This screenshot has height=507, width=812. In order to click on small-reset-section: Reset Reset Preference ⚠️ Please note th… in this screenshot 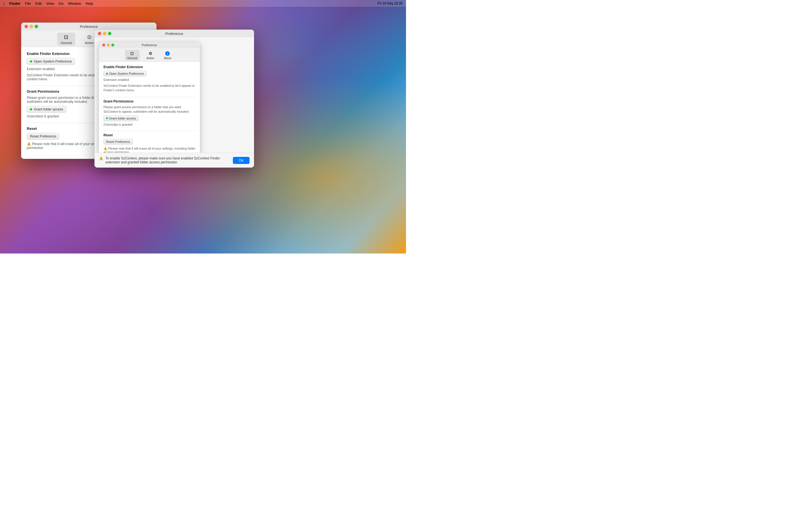, I will do `click(149, 144)`.